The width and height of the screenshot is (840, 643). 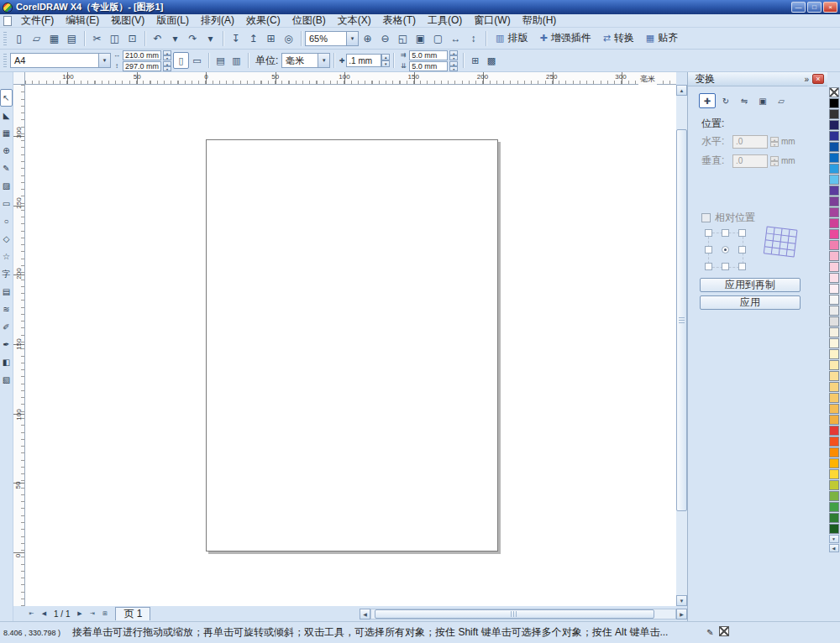 I want to click on anchor-bottom-right, so click(x=743, y=267).